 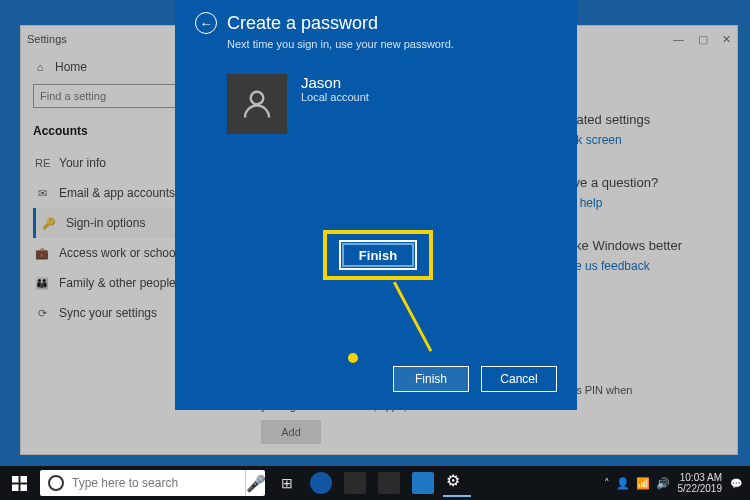 What do you see at coordinates (678, 40) in the screenshot?
I see `minimize-icon: —` at bounding box center [678, 40].